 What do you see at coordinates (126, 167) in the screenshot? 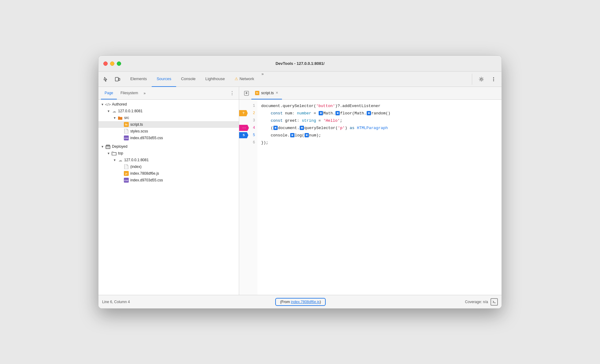
I see `index-file-icon` at bounding box center [126, 167].